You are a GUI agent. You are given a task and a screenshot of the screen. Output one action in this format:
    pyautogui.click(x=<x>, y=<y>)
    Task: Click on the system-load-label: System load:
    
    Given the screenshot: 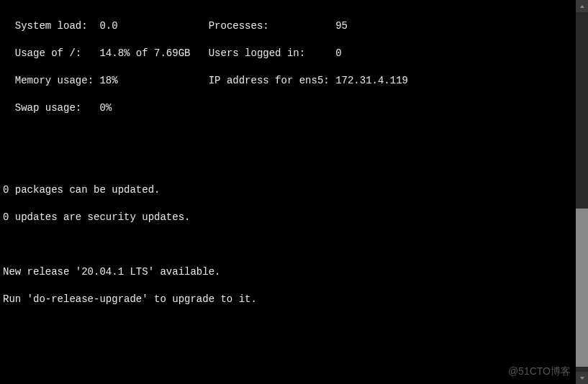 What is the action you would take?
    pyautogui.click(x=52, y=26)
    